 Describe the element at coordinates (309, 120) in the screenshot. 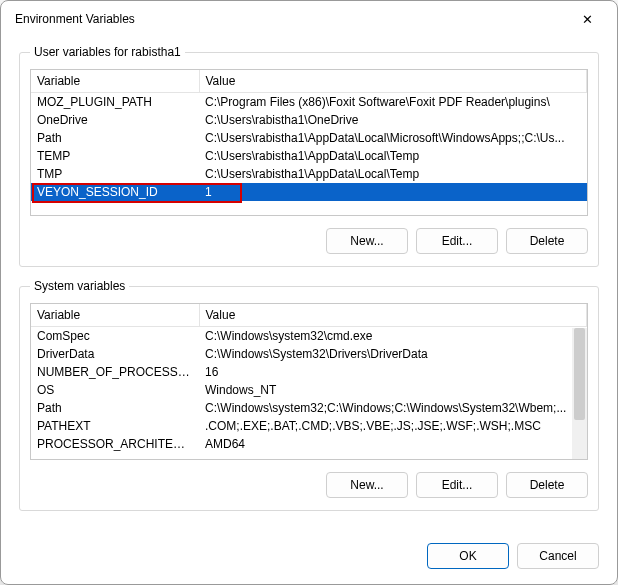

I see `table-row: OneDriveC:\Users\rabistha1\OneDrive` at that location.